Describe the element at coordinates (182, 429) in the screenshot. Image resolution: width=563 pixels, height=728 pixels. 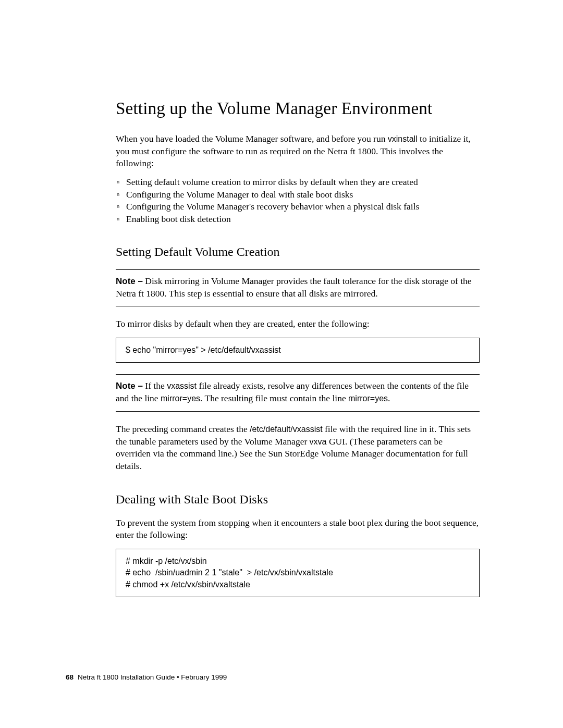
I see `para2-pre: The preceding command creates the` at that location.